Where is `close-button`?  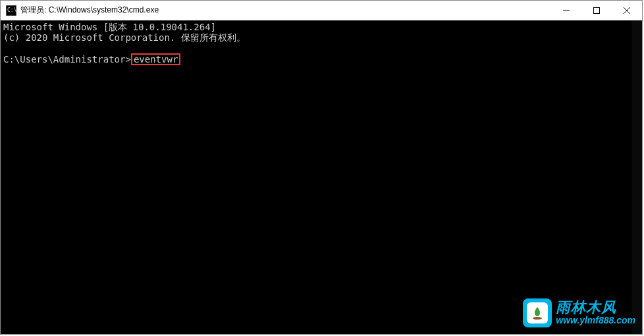 close-button is located at coordinates (627, 11).